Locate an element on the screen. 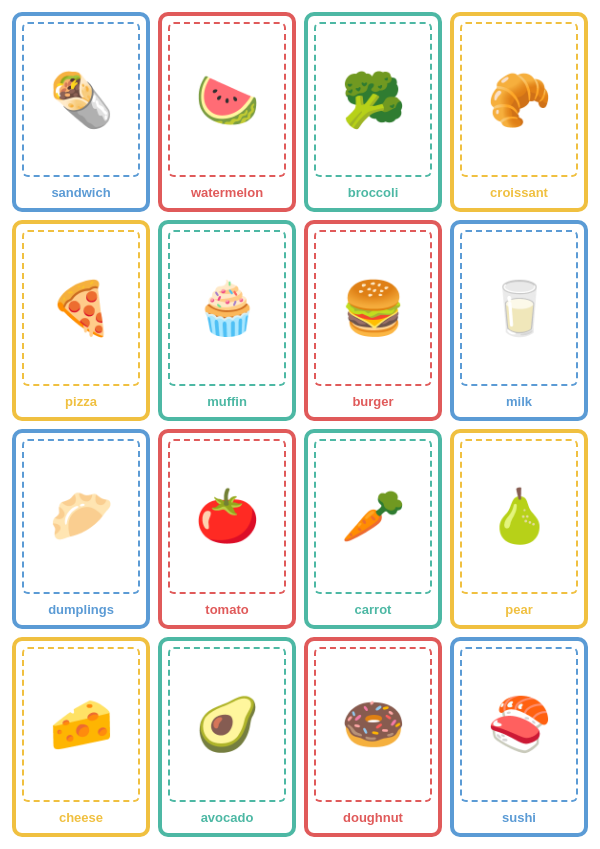 This screenshot has width=600, height=849. card-inner-cheese: 🧀 is located at coordinates (81, 724).